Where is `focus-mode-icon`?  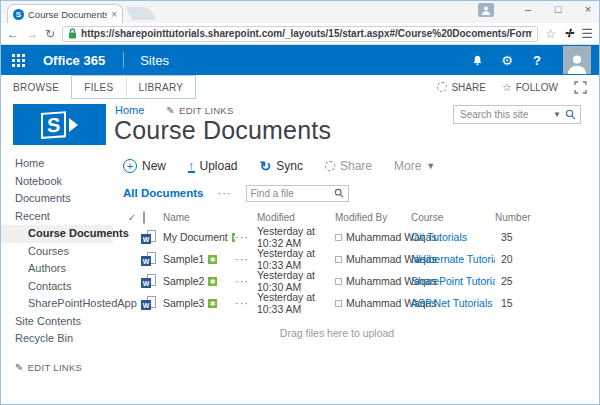
focus-mode-icon is located at coordinates (580, 88).